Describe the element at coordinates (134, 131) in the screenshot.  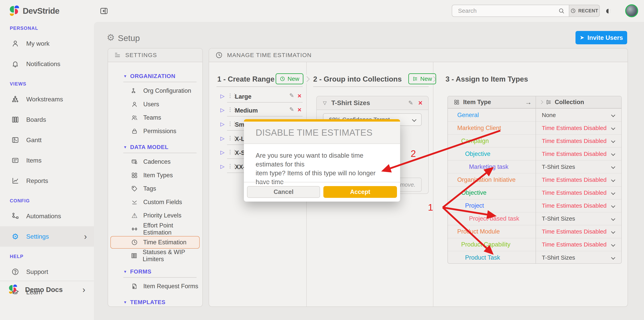
I see `lock-icon` at that location.